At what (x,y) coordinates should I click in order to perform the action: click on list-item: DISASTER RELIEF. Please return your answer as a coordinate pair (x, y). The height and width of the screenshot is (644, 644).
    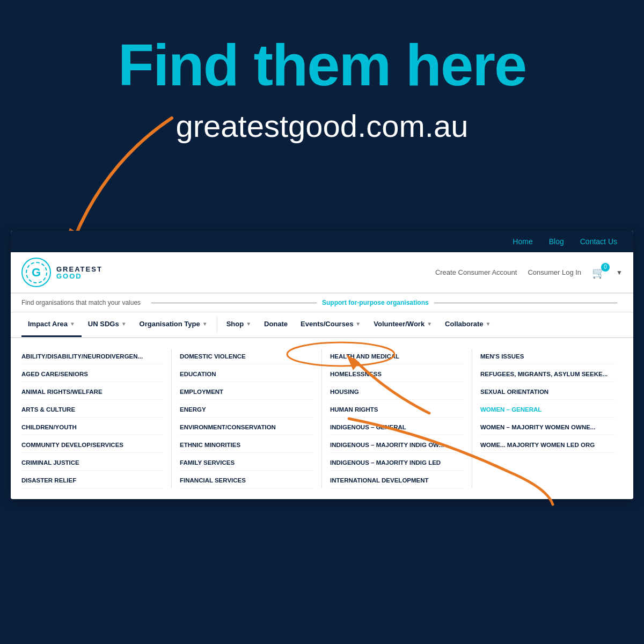
    Looking at the image, I should click on (92, 481).